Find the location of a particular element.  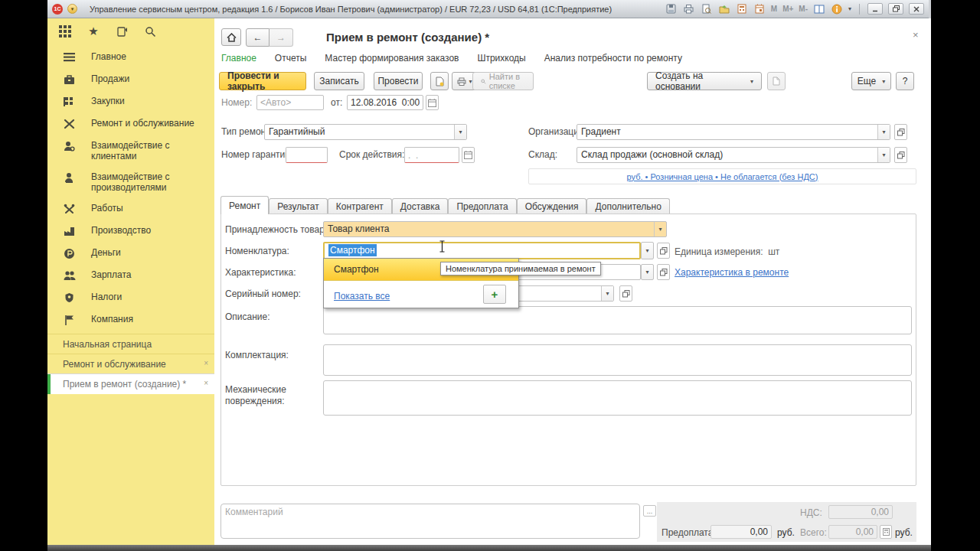

close-form-icon: × is located at coordinates (916, 35).